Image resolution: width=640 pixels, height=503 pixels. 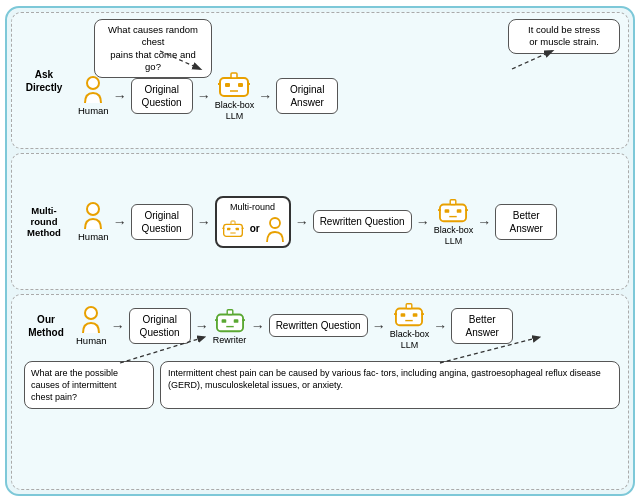 I want to click on llm-label-1: Black-boxLLM, so click(x=235, y=111).